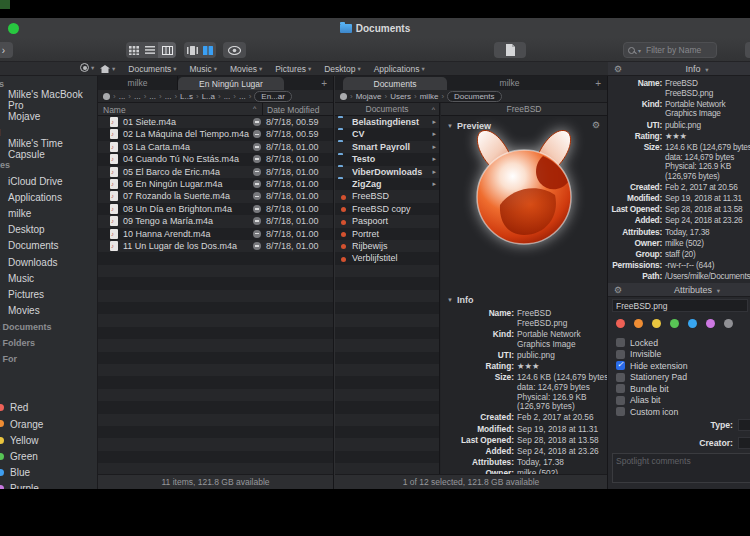 The width and height of the screenshot is (750, 536). What do you see at coordinates (396, 96) in the screenshot?
I see `breadcrumb-item: Users` at bounding box center [396, 96].